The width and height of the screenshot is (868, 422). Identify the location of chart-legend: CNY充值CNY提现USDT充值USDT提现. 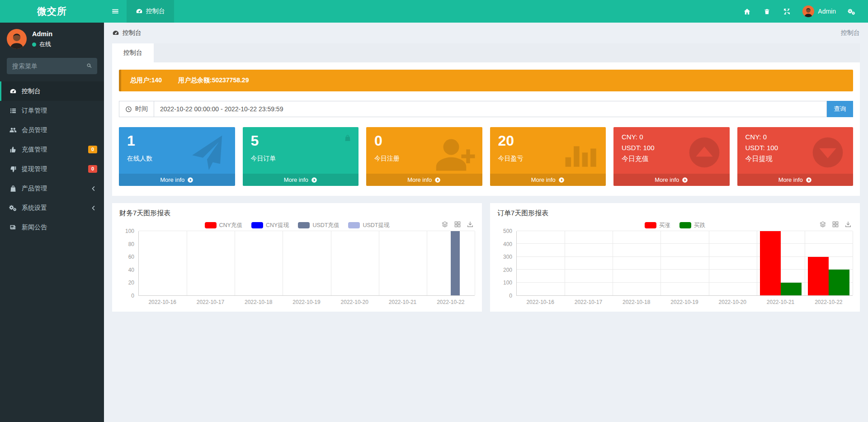
(297, 225).